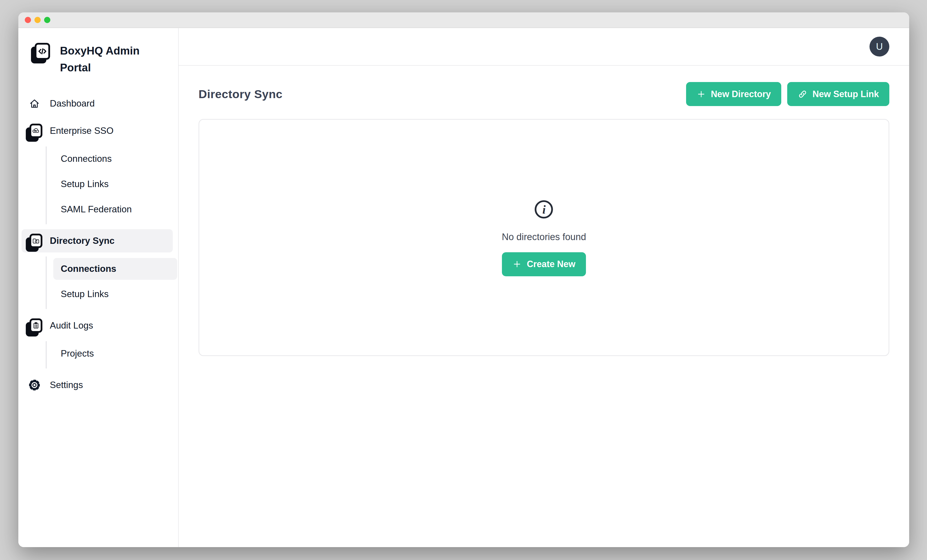  Describe the element at coordinates (96, 209) in the screenshot. I see `sidebar-subitem-label: SAML Federation` at that location.